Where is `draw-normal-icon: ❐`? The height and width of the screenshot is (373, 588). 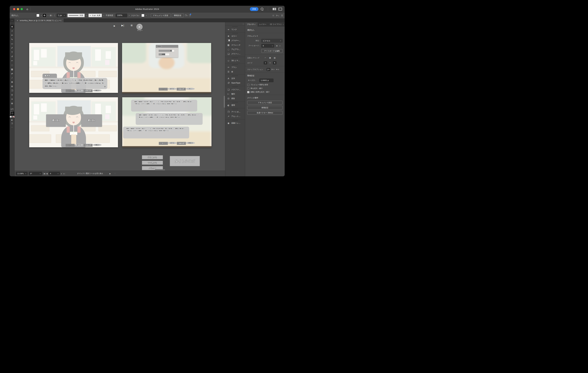 draw-normal-icon: ❐ is located at coordinates (12, 124).